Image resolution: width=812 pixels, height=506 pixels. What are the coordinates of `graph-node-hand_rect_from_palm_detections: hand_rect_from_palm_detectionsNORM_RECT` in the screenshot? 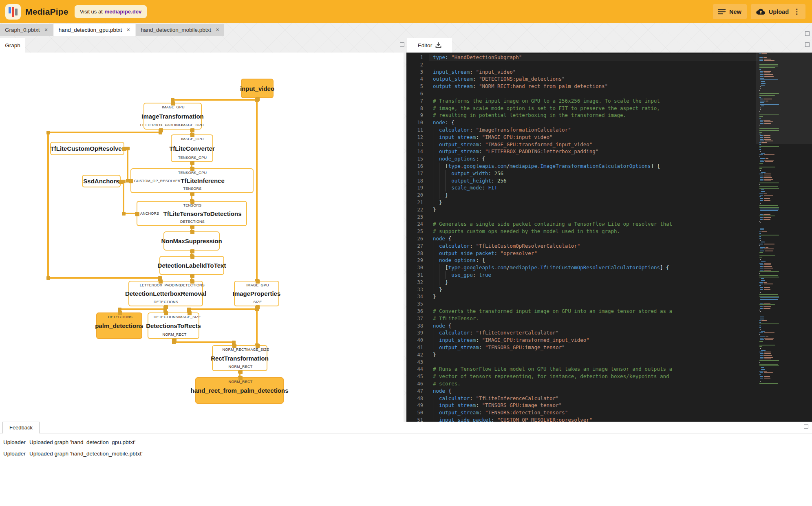 It's located at (240, 390).